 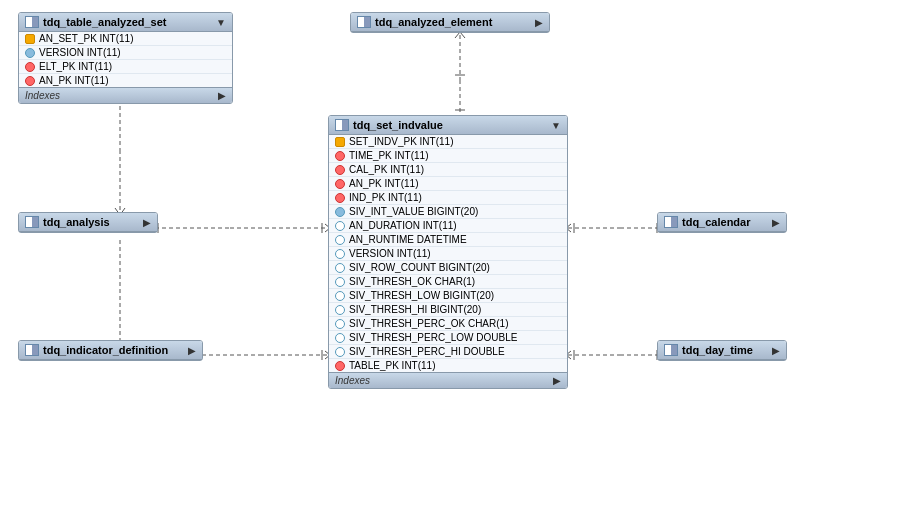 I want to click on entity-title: tdq_analyzed_element, so click(x=453, y=22).